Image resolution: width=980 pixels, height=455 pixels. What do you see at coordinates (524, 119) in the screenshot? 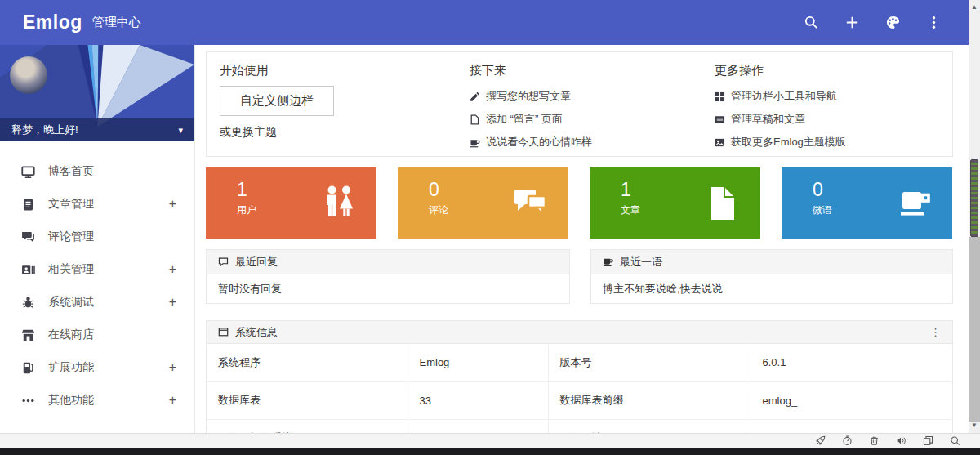
I see `link-label: 添加 “留言” 页面` at bounding box center [524, 119].